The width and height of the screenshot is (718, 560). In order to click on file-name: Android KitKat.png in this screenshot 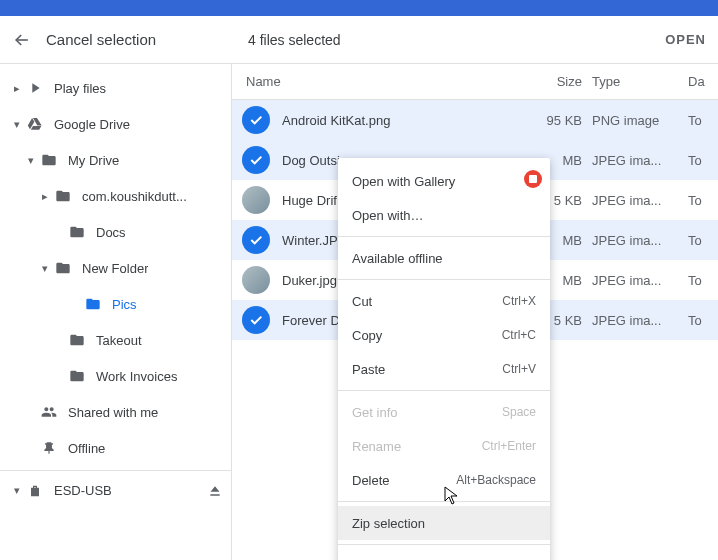, I will do `click(402, 120)`.